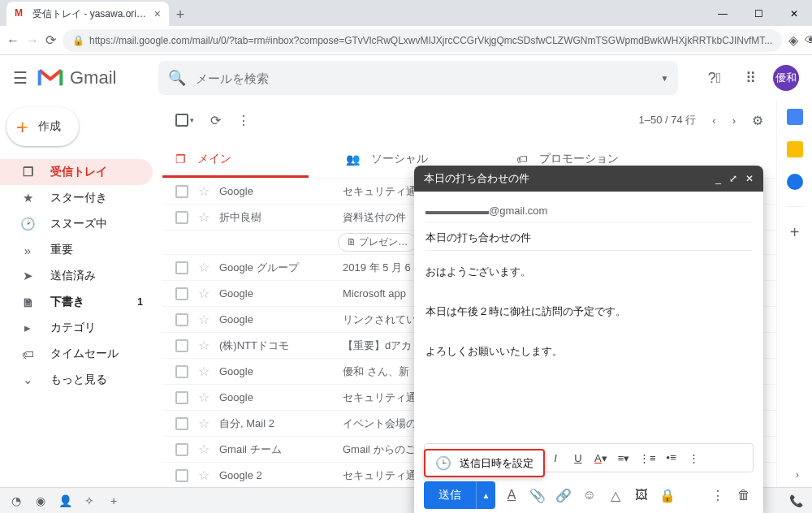 The width and height of the screenshot is (812, 513). I want to click on expand-compose-icon: ⤢, so click(733, 179).